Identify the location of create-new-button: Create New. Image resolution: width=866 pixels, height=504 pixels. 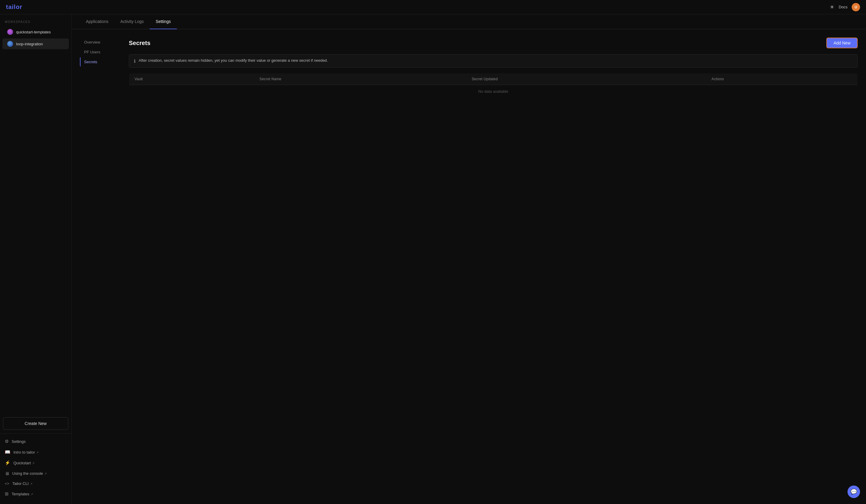
(36, 423).